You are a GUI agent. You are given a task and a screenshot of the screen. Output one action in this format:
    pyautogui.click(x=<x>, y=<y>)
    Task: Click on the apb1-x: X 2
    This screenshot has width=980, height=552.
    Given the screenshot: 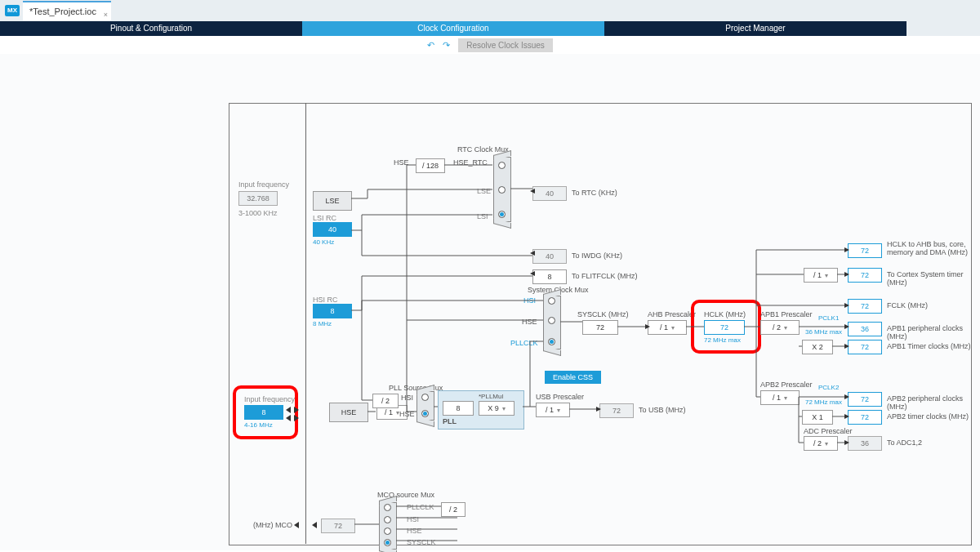 What is the action you would take?
    pyautogui.click(x=817, y=347)
    